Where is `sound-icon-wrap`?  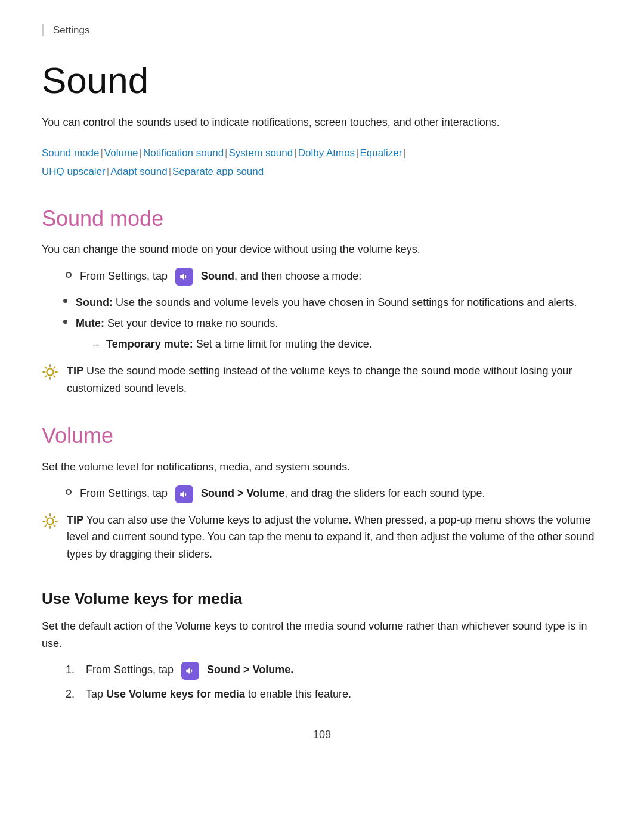
sound-icon-wrap is located at coordinates (184, 277).